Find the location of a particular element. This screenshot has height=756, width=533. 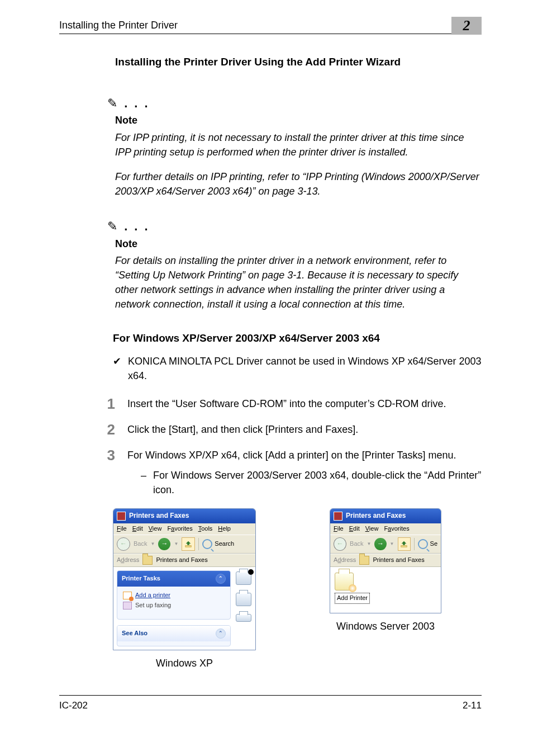

chapter-number: 2 is located at coordinates (467, 26).